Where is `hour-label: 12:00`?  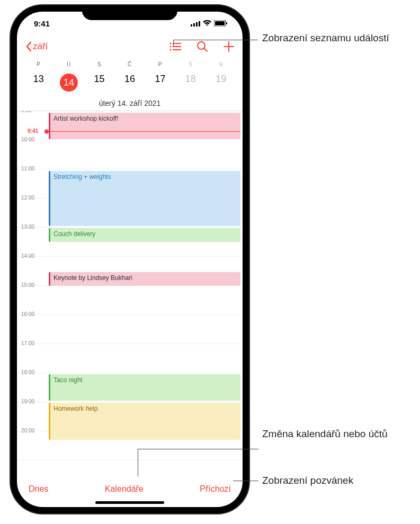
hour-label: 12:00 is located at coordinates (28, 198).